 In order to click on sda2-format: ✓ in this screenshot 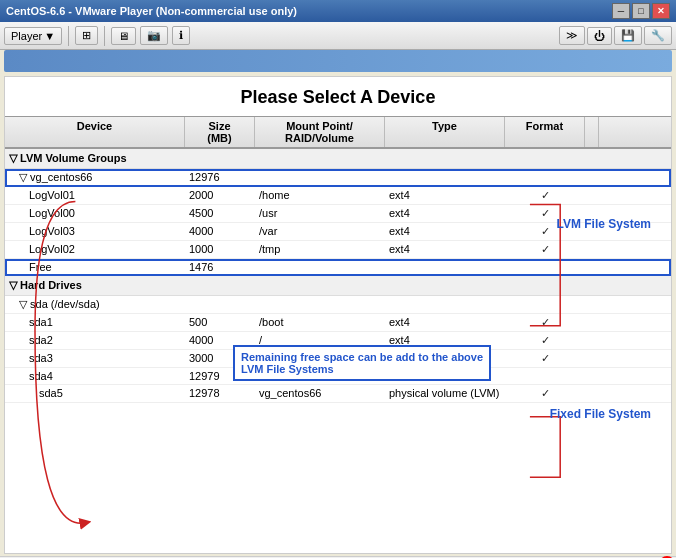, I will do `click(545, 340)`.